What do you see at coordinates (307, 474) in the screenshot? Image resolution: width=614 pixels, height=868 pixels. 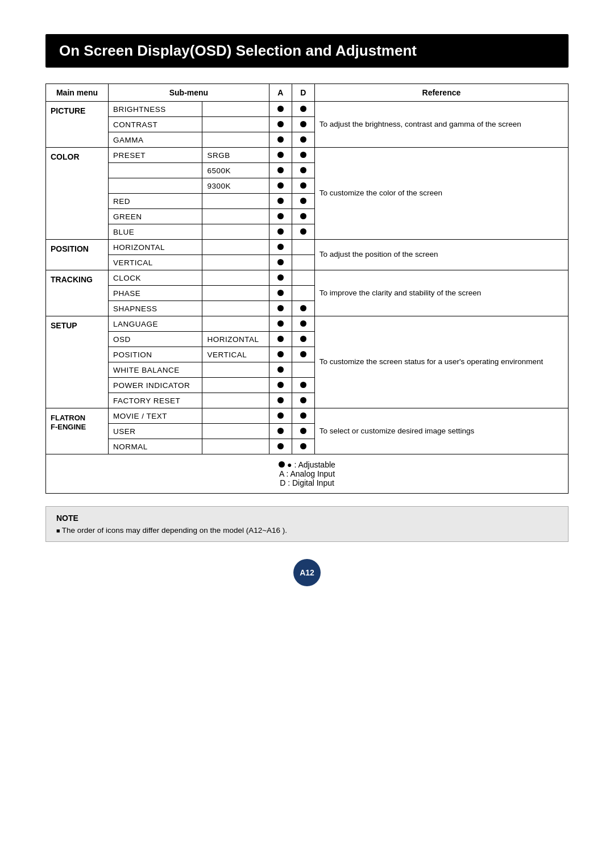 I see `legend-a: A : Analog Input` at bounding box center [307, 474].